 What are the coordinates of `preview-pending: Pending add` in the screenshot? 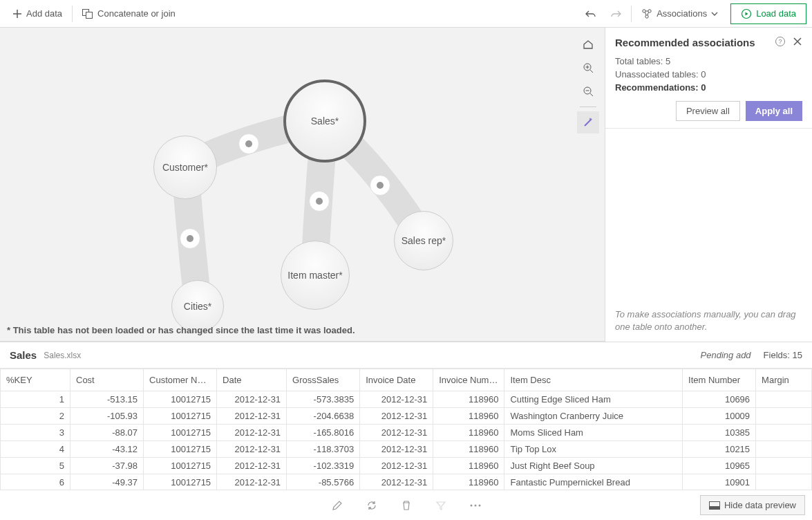 It's located at (726, 355).